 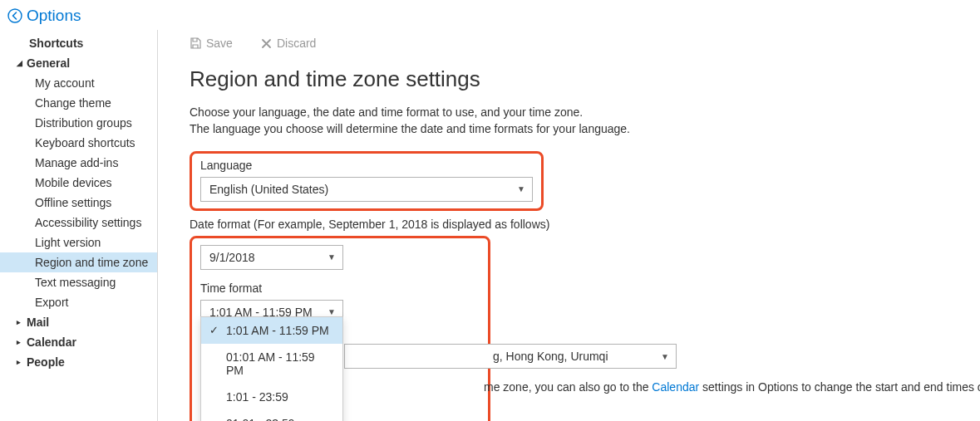 What do you see at coordinates (78, 183) in the screenshot?
I see `sidebar-item-mobile-devices: Mobile devices` at bounding box center [78, 183].